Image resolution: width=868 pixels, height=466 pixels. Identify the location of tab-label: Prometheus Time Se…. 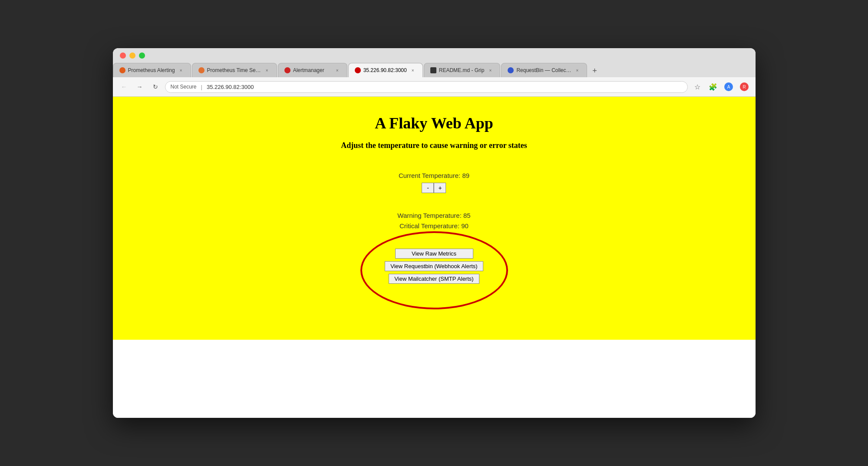
(234, 70).